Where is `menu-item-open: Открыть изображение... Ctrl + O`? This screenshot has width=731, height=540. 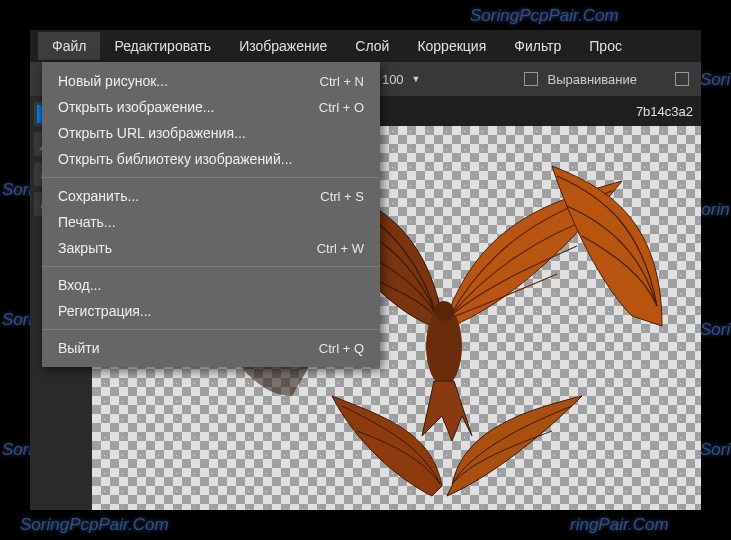 menu-item-open: Открыть изображение... Ctrl + O is located at coordinates (211, 107).